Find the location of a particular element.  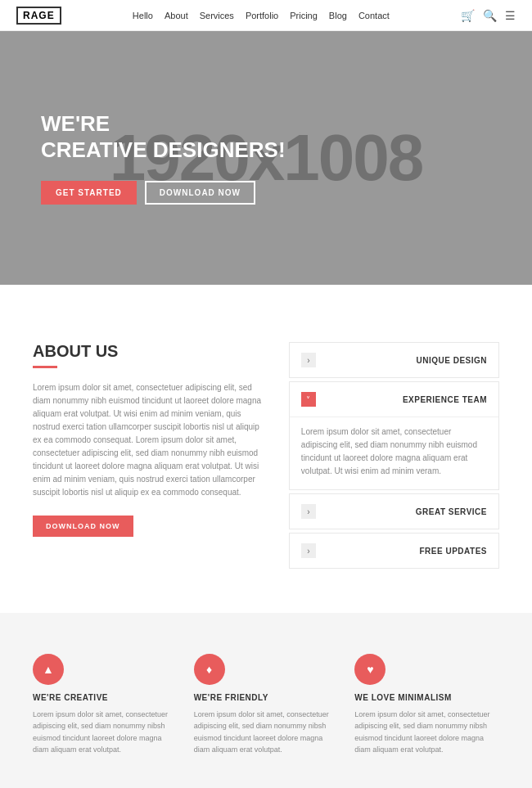

accordion-arrow-2: ˅ is located at coordinates (309, 399).